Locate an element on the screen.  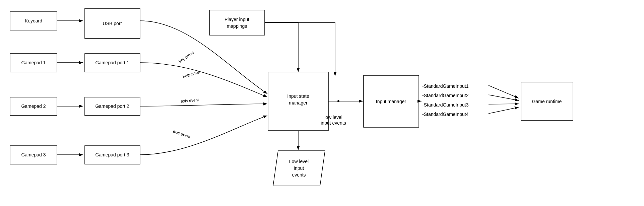
midpoint-dot is located at coordinates (338, 101).